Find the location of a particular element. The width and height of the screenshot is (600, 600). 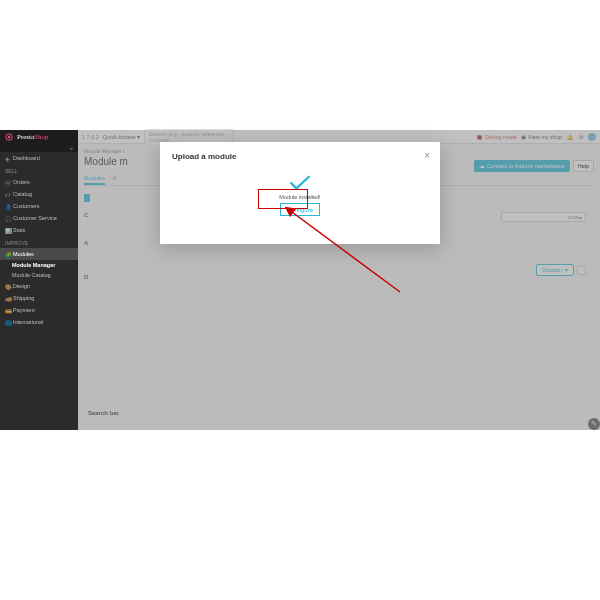

nav-modules: 🧩Modules is located at coordinates (39, 254).